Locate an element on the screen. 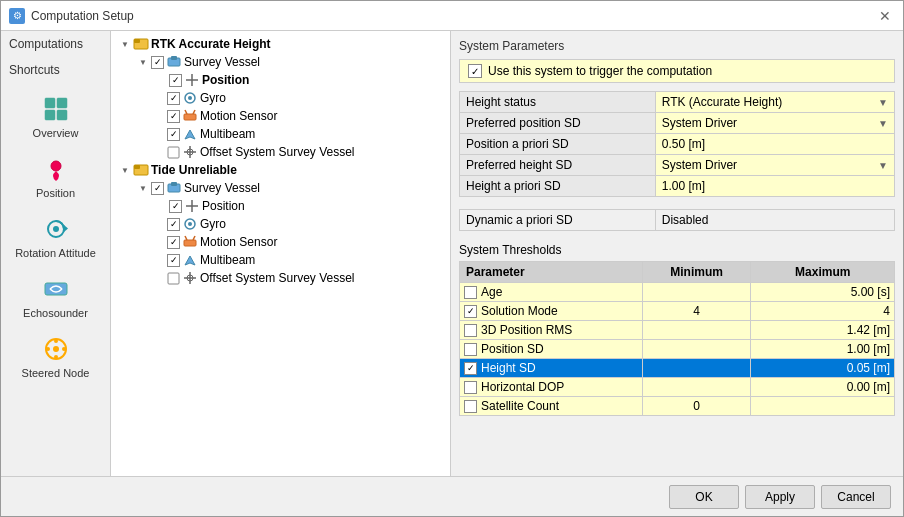  tree-node-multi1: Multibeam is located at coordinates (280, 134).